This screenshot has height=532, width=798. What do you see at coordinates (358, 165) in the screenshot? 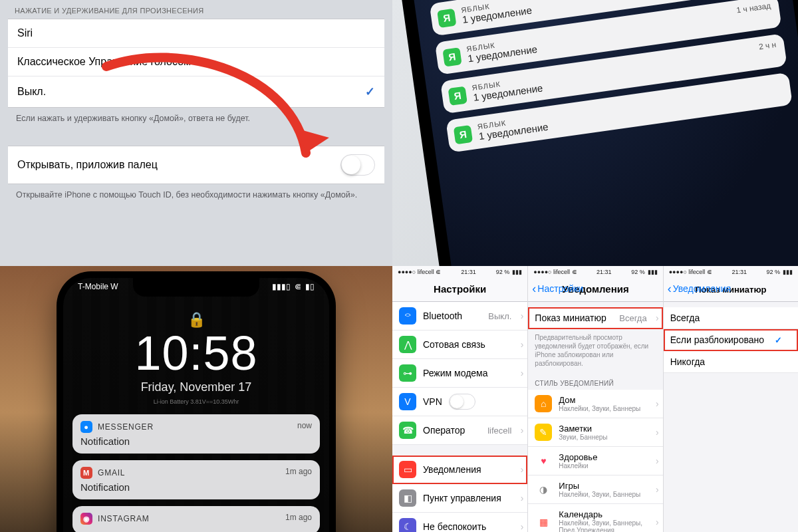
I see `rest-finger-toggle` at bounding box center [358, 165].